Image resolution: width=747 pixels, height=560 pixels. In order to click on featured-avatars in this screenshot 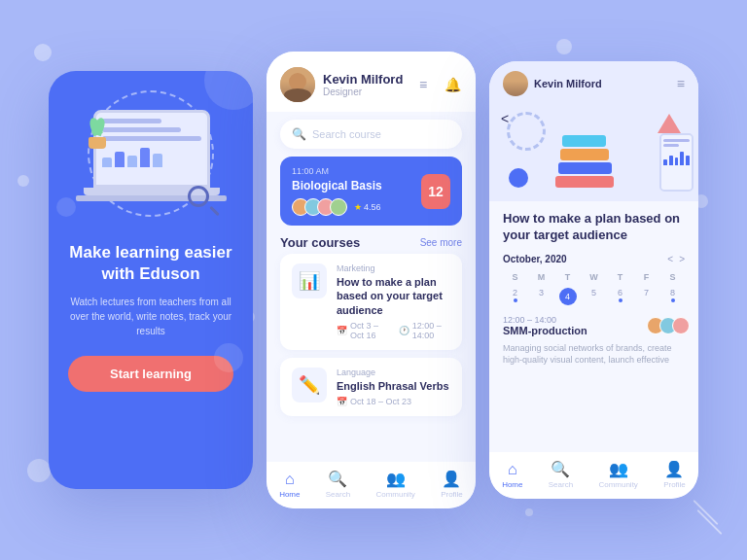, I will do `click(317, 207)`.